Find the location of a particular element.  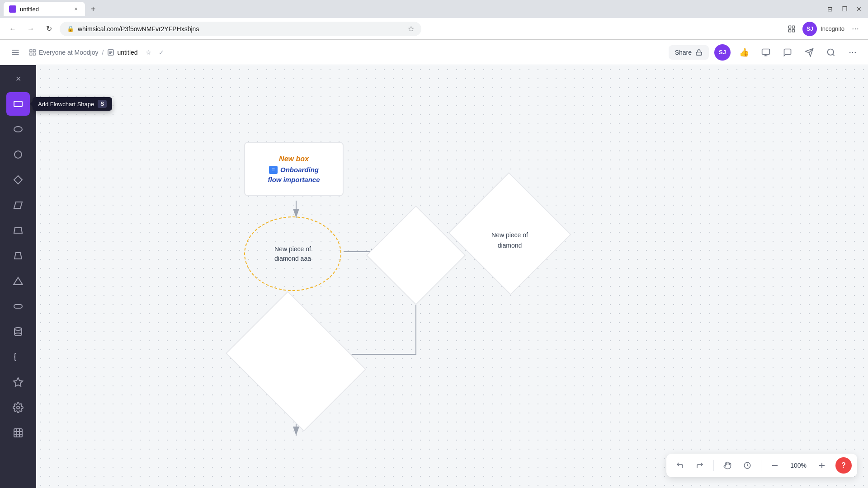

hand-tool-button is located at coordinates (727, 465).